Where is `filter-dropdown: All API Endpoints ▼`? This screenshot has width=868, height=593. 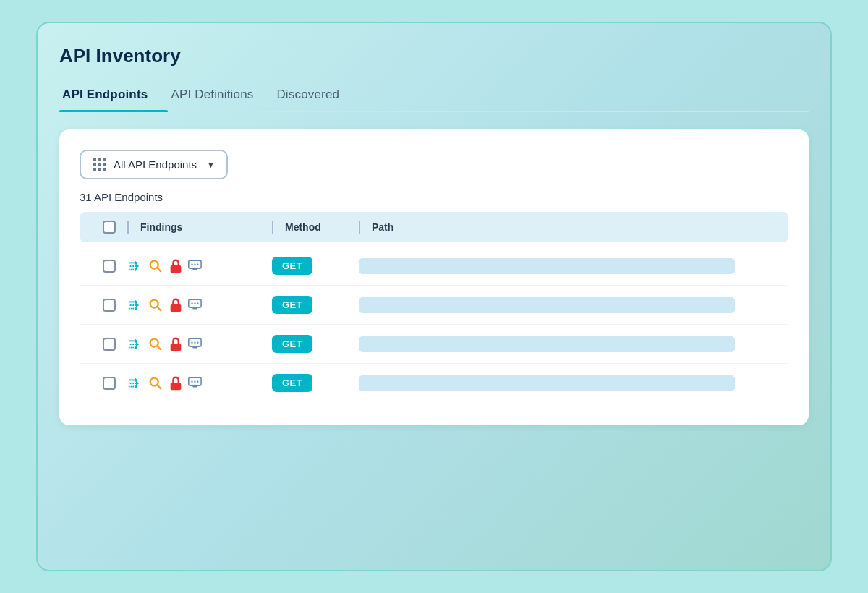
filter-dropdown: All API Endpoints ▼ is located at coordinates (153, 165).